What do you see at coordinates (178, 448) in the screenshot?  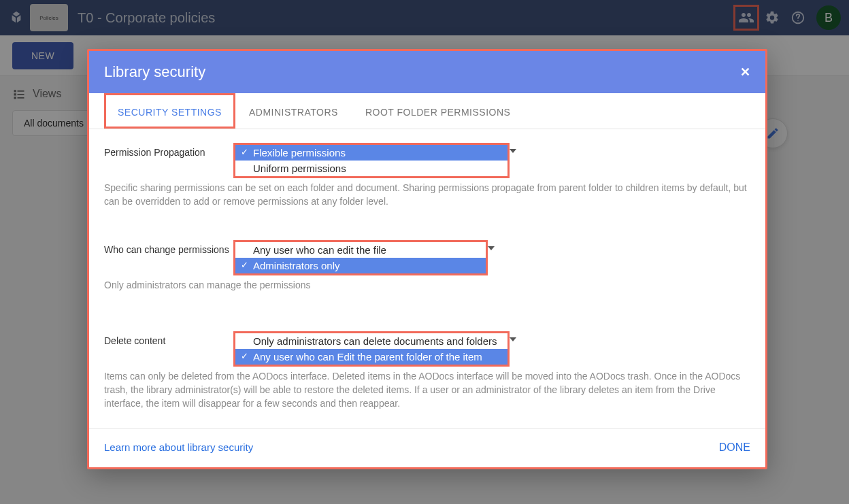 I see `learn-more-link: Learn more about library security` at bounding box center [178, 448].